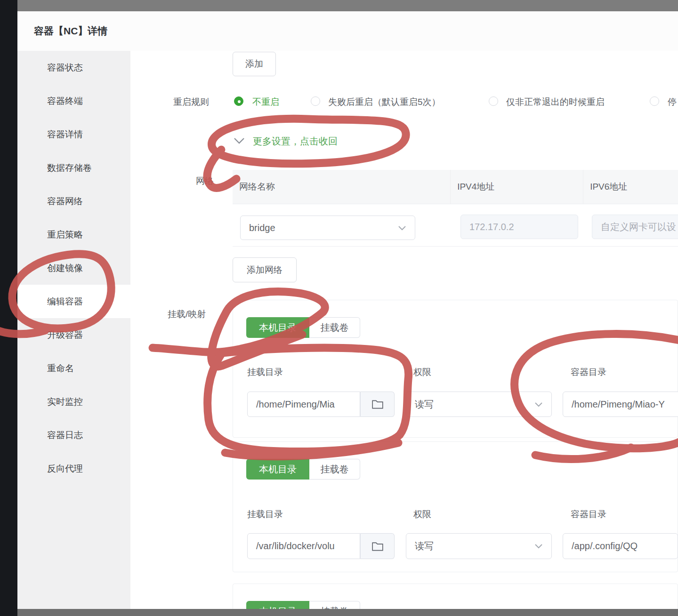  I want to click on background-strip-left, so click(8, 308).